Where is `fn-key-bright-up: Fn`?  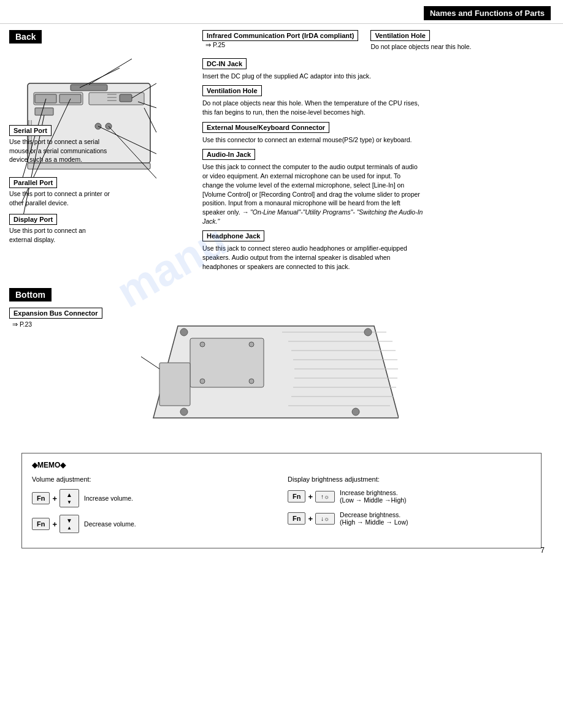
fn-key-bright-up: Fn is located at coordinates (297, 496).